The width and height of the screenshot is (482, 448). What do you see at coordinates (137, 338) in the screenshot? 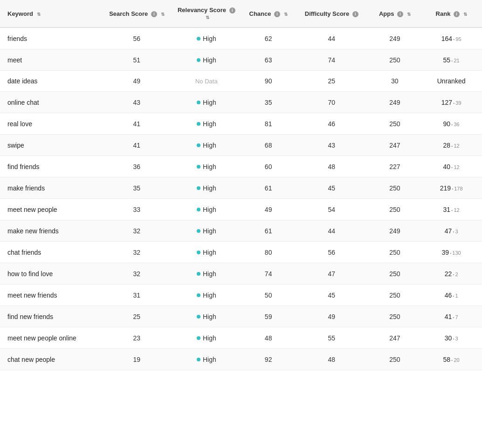
I see `search-score-cell: 23` at bounding box center [137, 338].